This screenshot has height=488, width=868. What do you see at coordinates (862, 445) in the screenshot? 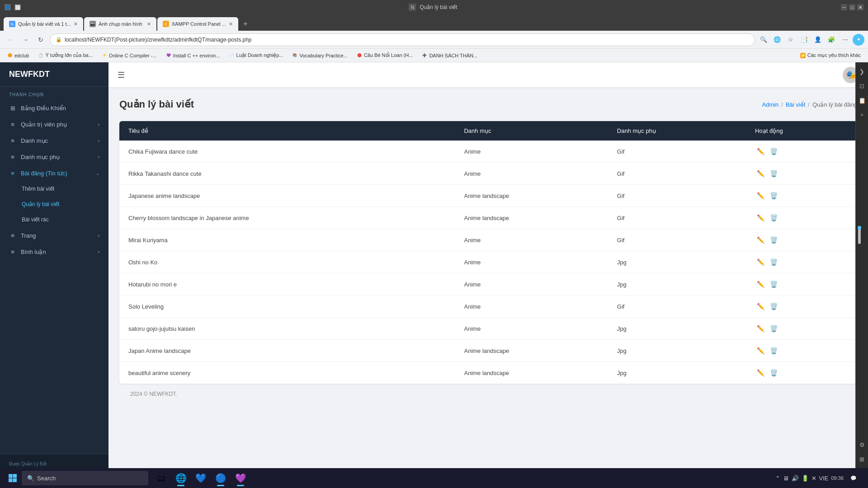
I see `edge-settings-icon: ⚙` at bounding box center [862, 445].